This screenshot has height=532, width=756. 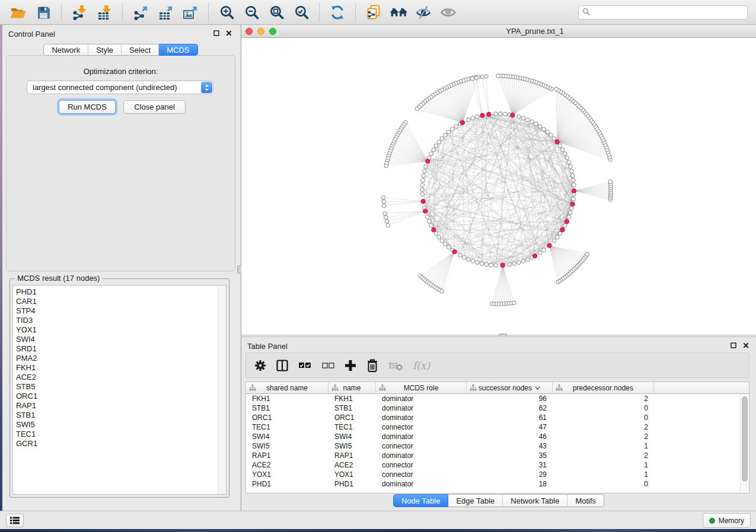 I want to click on close-window-icon, so click(x=249, y=31).